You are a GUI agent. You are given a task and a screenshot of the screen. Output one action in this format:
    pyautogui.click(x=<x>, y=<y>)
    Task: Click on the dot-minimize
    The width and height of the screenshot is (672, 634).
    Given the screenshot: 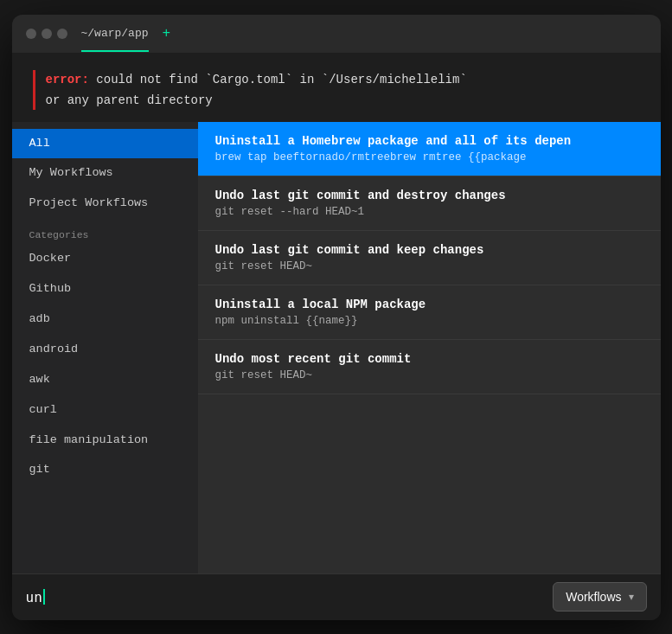 What is the action you would take?
    pyautogui.click(x=47, y=34)
    